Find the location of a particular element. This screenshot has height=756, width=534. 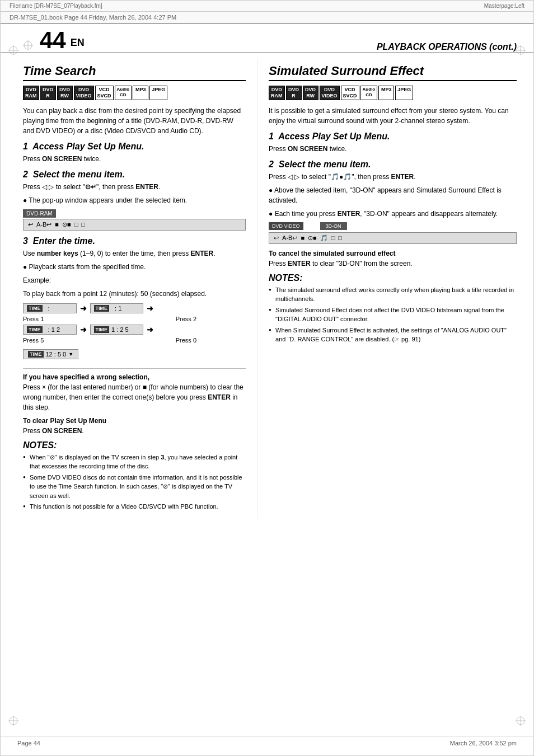

left-note-1: When "⊘" is displayed on the TV screen i… is located at coordinates (134, 462).